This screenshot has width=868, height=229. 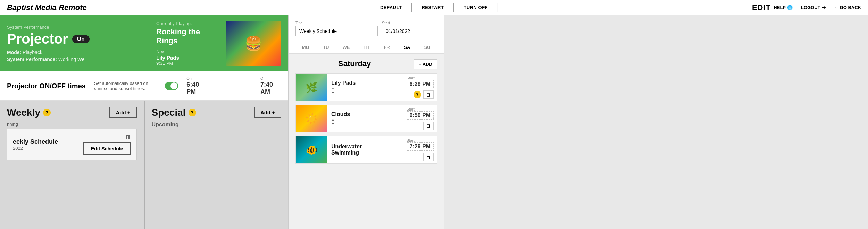 I want to click on auto-set-toggle, so click(x=172, y=86).